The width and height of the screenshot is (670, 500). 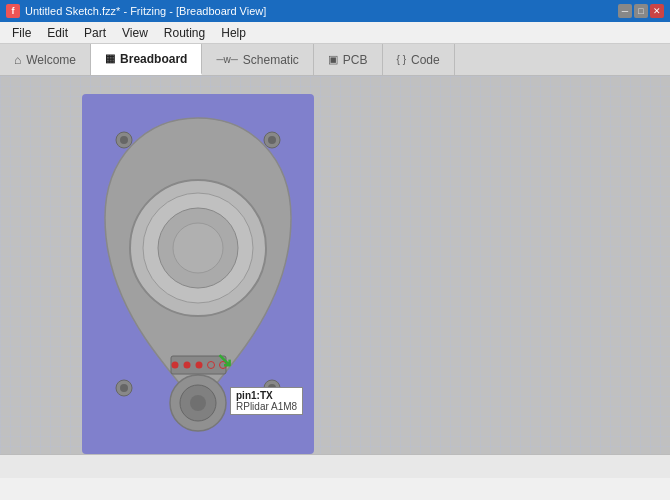 What do you see at coordinates (625, 11) in the screenshot?
I see `minimize-button: ─` at bounding box center [625, 11].